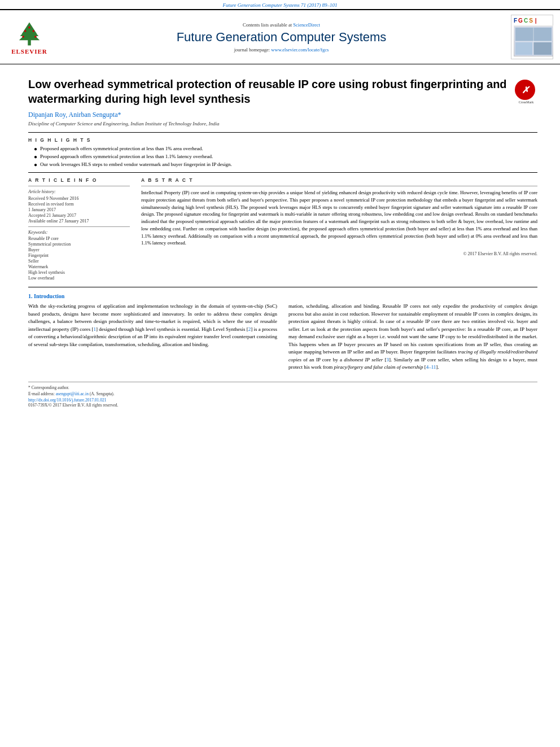 The image size is (560, 747). I want to click on highlight-item-1: ● Proposed approach offers symmetrical p…, so click(286, 149).